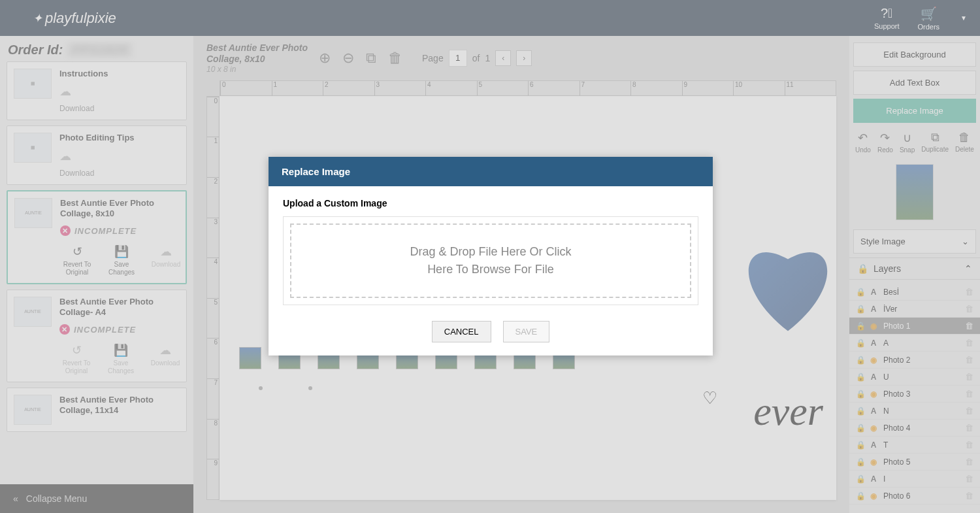 The width and height of the screenshot is (980, 513). Describe the element at coordinates (527, 332) in the screenshot. I see `save-button: SAVE` at that location.